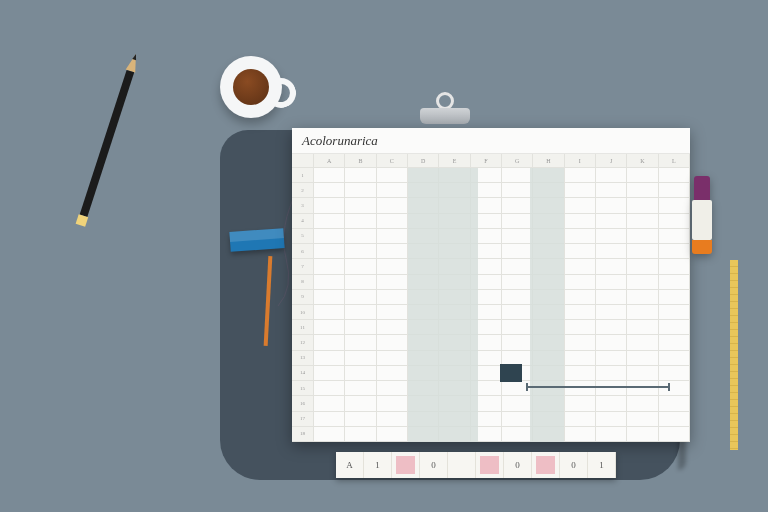 The height and width of the screenshot is (512, 768). Describe the element at coordinates (303, 266) in the screenshot. I see `row-header: 7` at that location.